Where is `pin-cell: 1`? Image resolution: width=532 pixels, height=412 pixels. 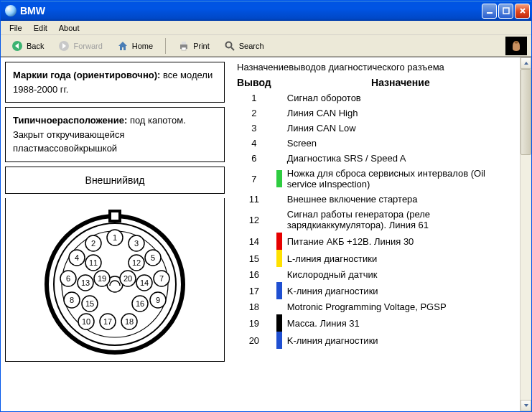 pin-cell: 1 is located at coordinates (254, 98).